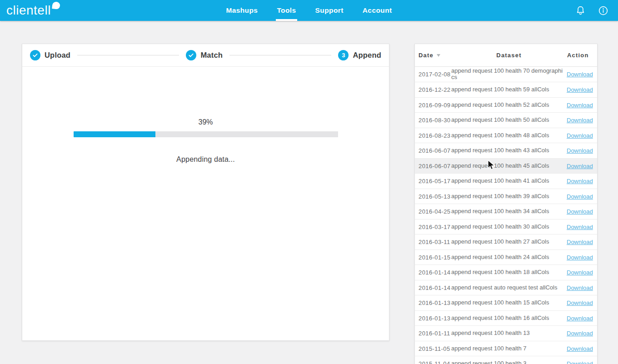 The width and height of the screenshot is (618, 364). Describe the element at coordinates (592, 10) in the screenshot. I see `navbar-icons` at that location.